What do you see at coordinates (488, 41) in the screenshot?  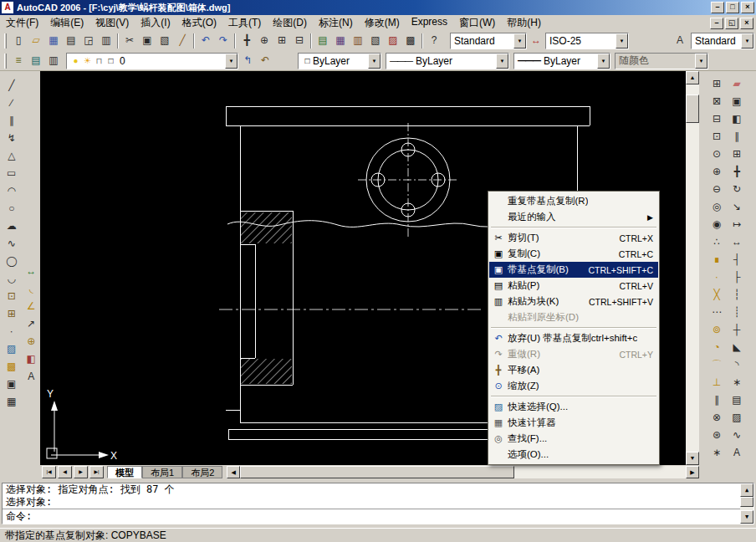 I see `style-combo: Standard ▼` at bounding box center [488, 41].